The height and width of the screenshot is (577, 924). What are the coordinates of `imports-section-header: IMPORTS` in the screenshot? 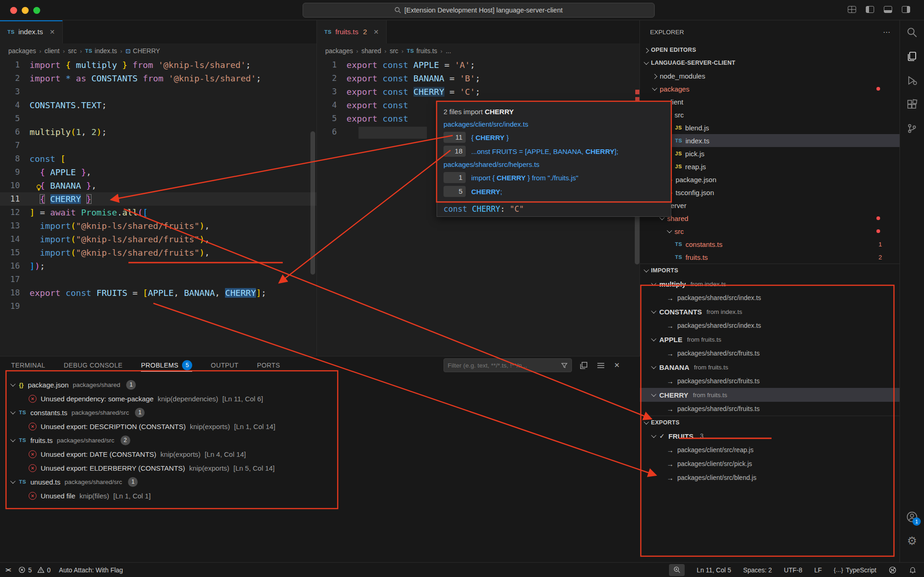 It's located at (770, 270).